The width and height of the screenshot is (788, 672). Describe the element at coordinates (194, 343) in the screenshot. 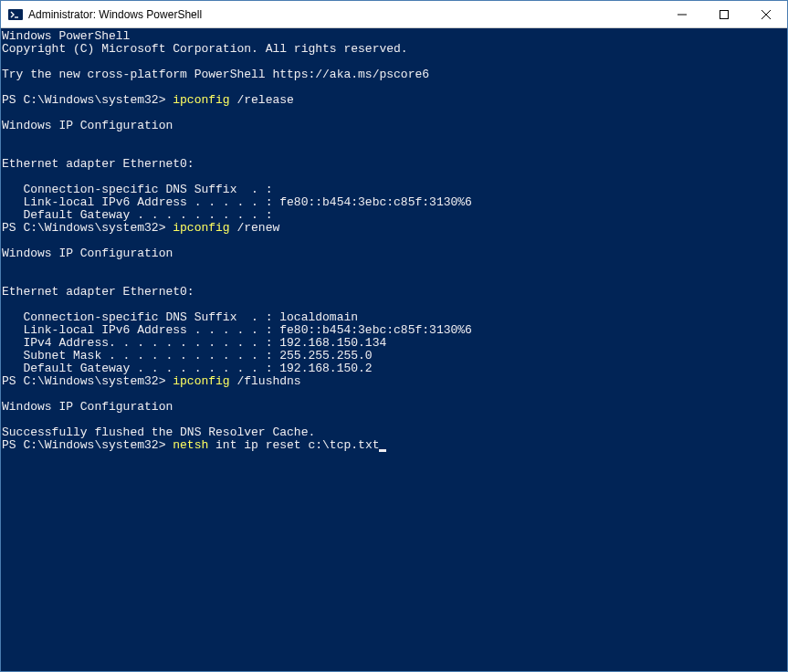

I see `terminal-line: IPv4 Address. . . . . . . . . . . : 192.…` at that location.